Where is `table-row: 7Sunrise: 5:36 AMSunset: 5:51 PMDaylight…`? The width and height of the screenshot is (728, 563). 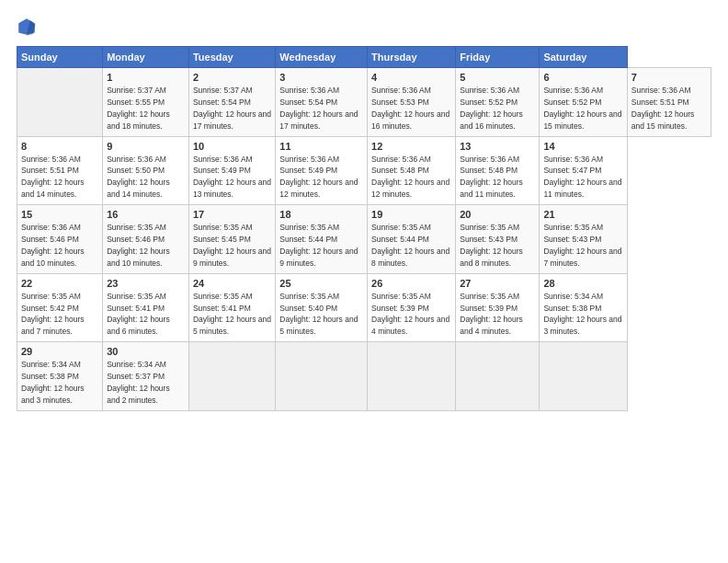 table-row: 7Sunrise: 5:36 AMSunset: 5:51 PMDaylight… is located at coordinates (669, 103).